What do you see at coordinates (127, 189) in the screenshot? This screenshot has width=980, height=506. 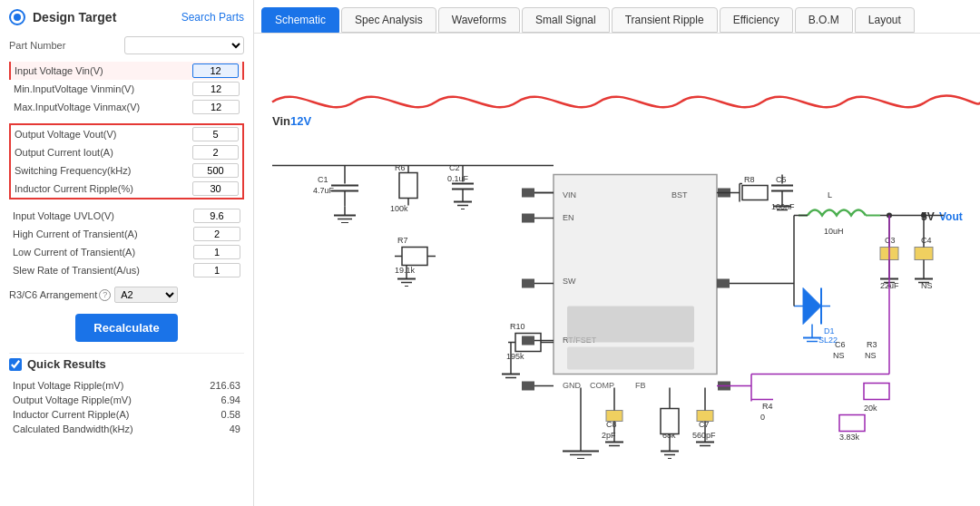 I see `table-row: Inductor Current Ripple(%)` at bounding box center [127, 189].